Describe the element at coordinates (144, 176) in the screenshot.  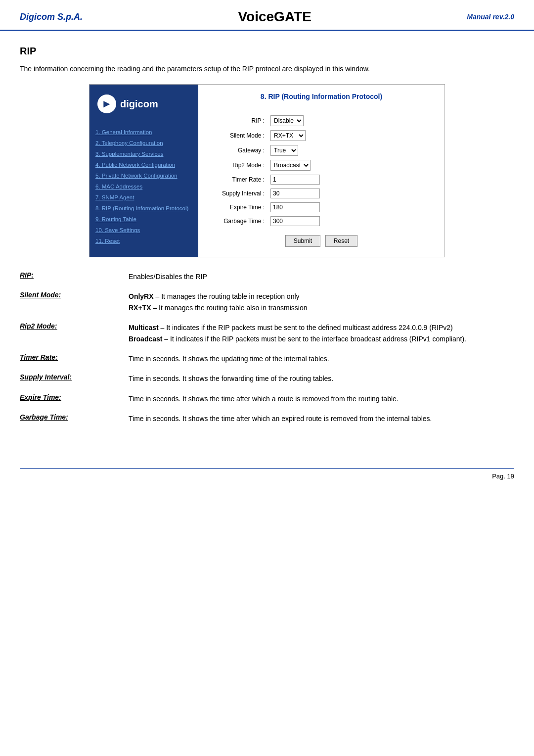
I see `sidebar-item-private-network: 5. Private Network Configuration` at that location.